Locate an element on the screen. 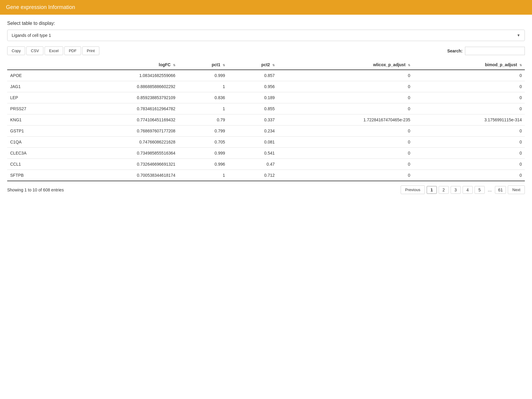 This screenshot has width=532, height=399. cell-logfc: 1.08341682559066 is located at coordinates (121, 75).